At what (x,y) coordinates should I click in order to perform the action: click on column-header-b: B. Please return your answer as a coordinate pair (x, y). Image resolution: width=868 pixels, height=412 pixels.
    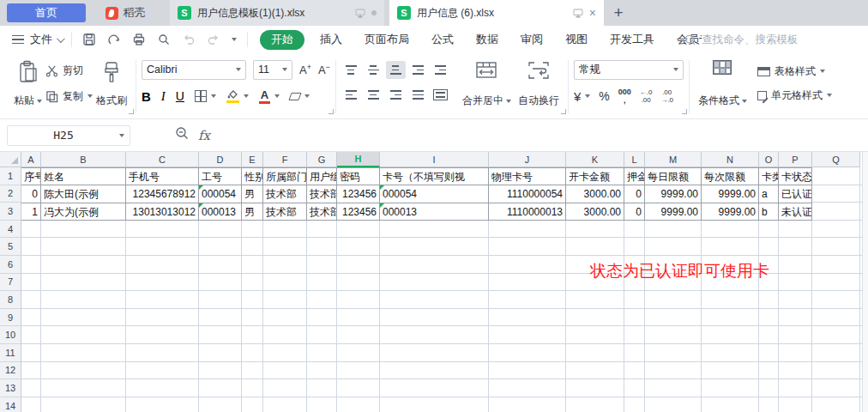
    Looking at the image, I should click on (84, 160).